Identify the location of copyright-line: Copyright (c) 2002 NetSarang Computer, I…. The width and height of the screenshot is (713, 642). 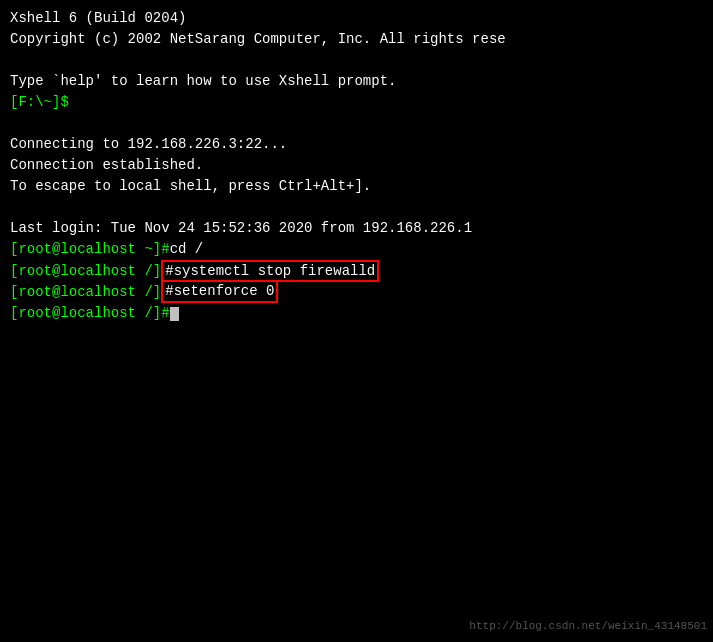
(356, 40).